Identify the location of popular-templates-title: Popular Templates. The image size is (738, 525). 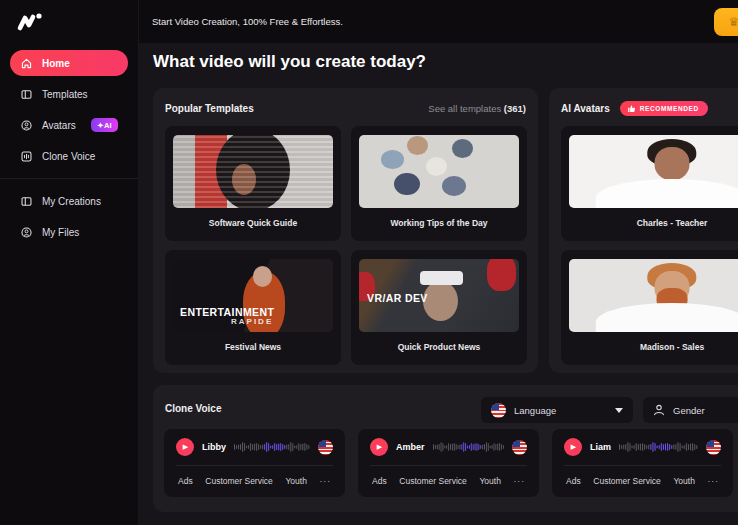
(210, 108).